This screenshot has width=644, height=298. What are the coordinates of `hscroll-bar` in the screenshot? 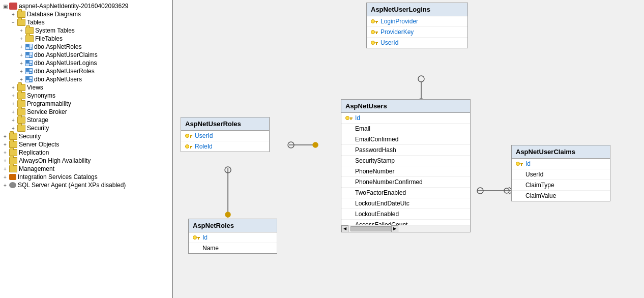 It's located at (371, 229).